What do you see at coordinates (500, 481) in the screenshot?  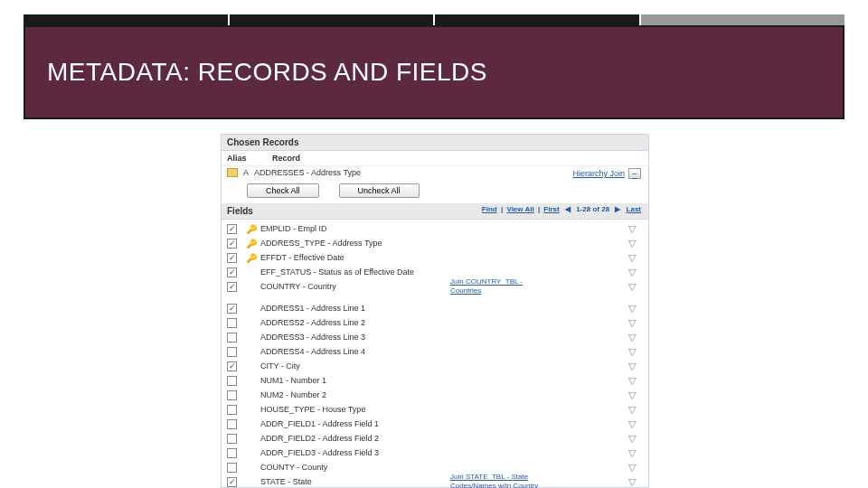 I see `join-link: Join STATE_TBL - State Codes/Names w/in …` at bounding box center [500, 481].